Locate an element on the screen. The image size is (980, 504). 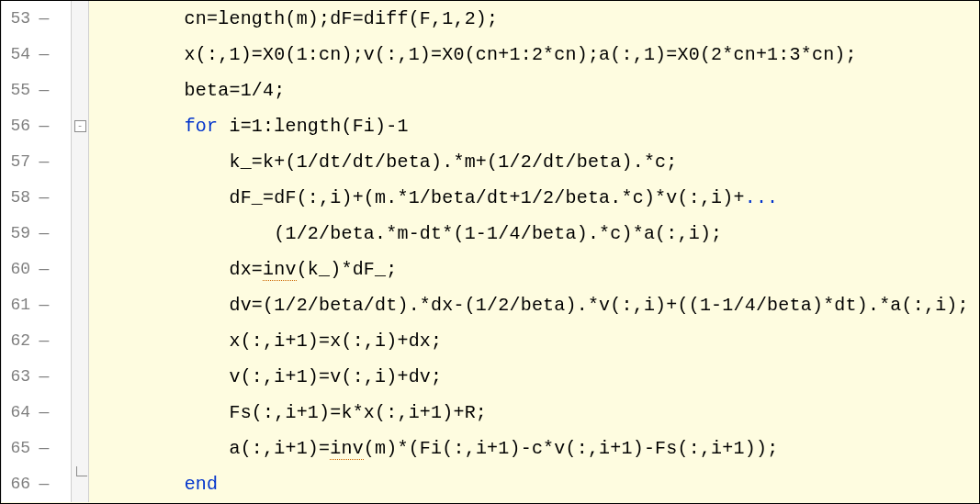
line-number: 54 is located at coordinates (17, 55).